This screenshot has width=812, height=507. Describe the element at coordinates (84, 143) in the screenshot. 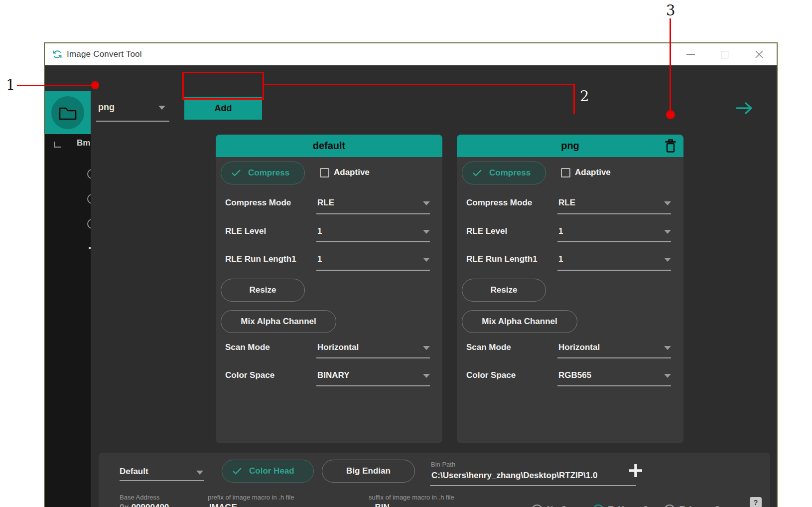

I see `sidebar-item-bmp: Bm` at that location.